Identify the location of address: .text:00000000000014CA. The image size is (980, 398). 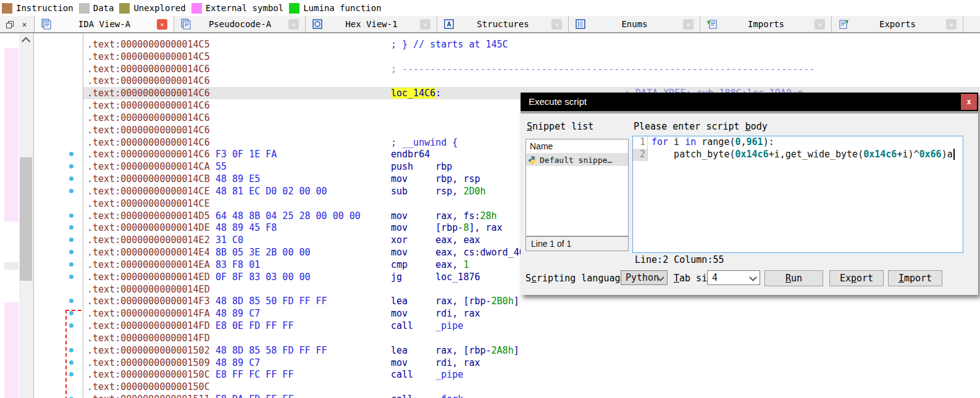
(148, 167).